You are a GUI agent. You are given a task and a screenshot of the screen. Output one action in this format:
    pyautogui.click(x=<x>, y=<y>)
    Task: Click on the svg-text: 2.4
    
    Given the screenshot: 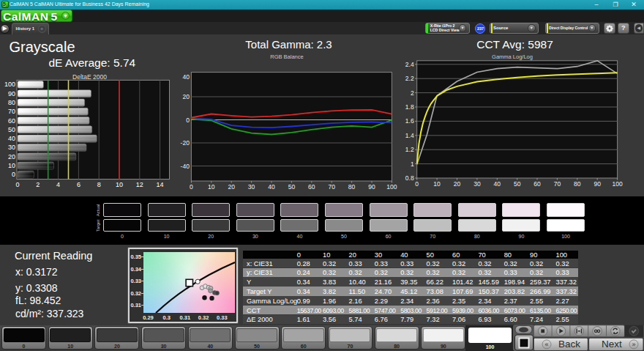 What is the action you would take?
    pyautogui.click(x=410, y=64)
    